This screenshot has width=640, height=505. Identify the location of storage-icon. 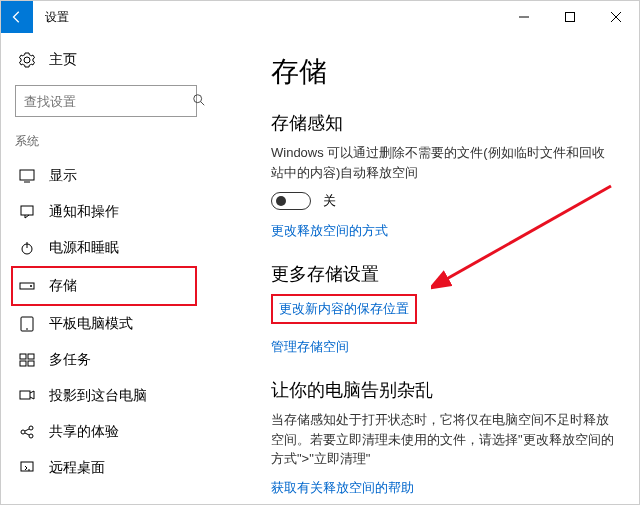
(27, 286).